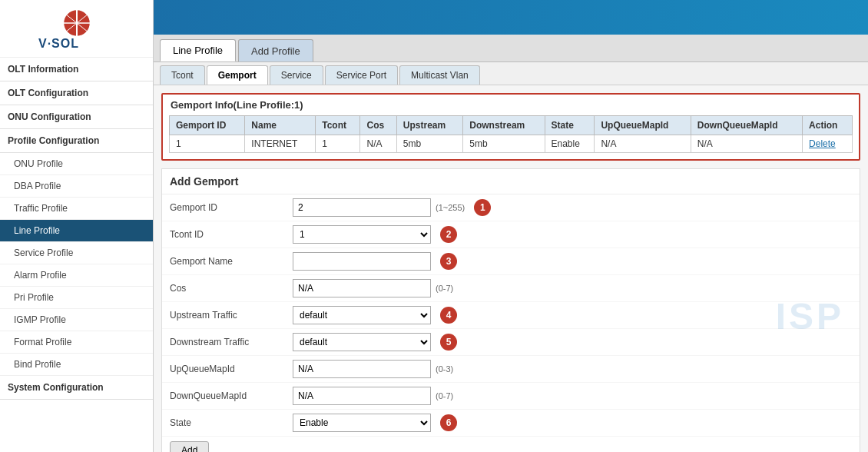  I want to click on cell-downstream: 5mb, so click(504, 145).